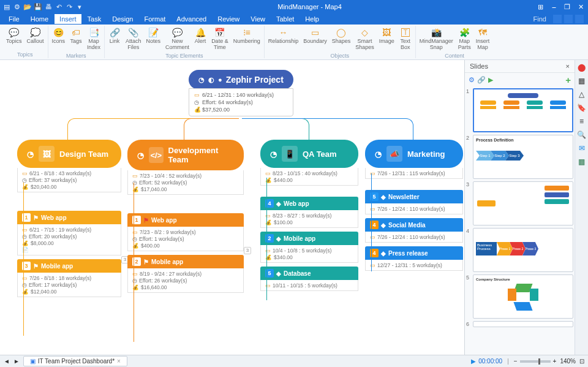 The image size is (588, 367). I want to click on tab-review: Review, so click(228, 19).